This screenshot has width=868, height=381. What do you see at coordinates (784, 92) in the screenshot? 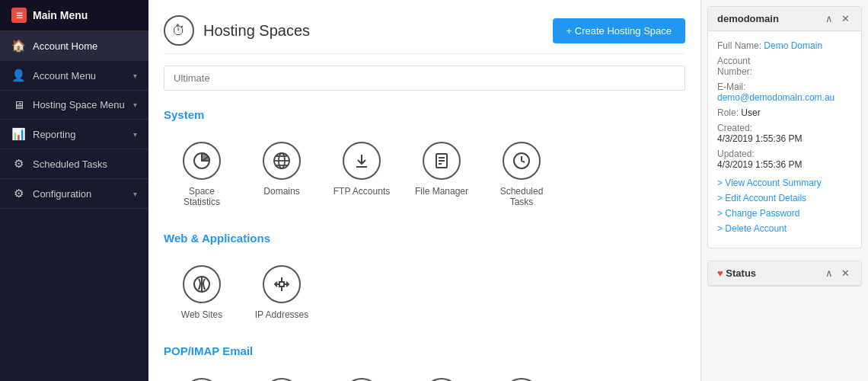
I see `email-row: E-Mail: demo@demodomain.com.au` at bounding box center [784, 92].